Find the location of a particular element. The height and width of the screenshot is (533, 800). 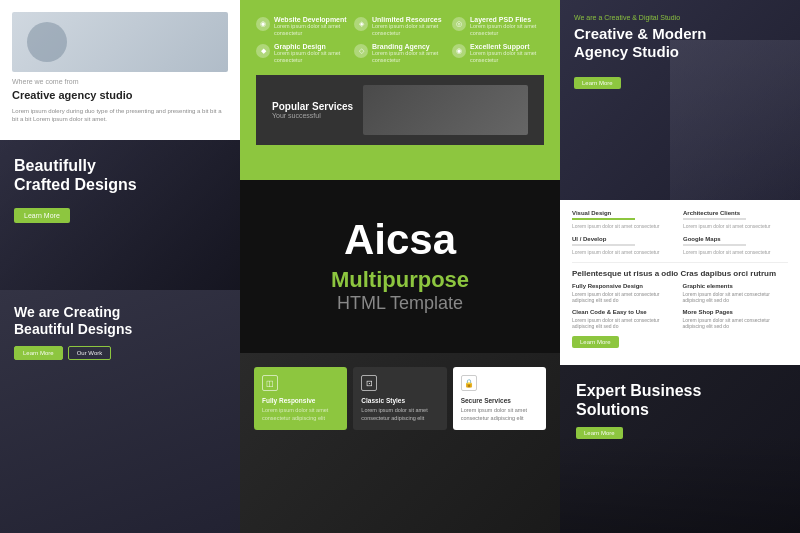

bot-right-btn: Learn More is located at coordinates (600, 433).